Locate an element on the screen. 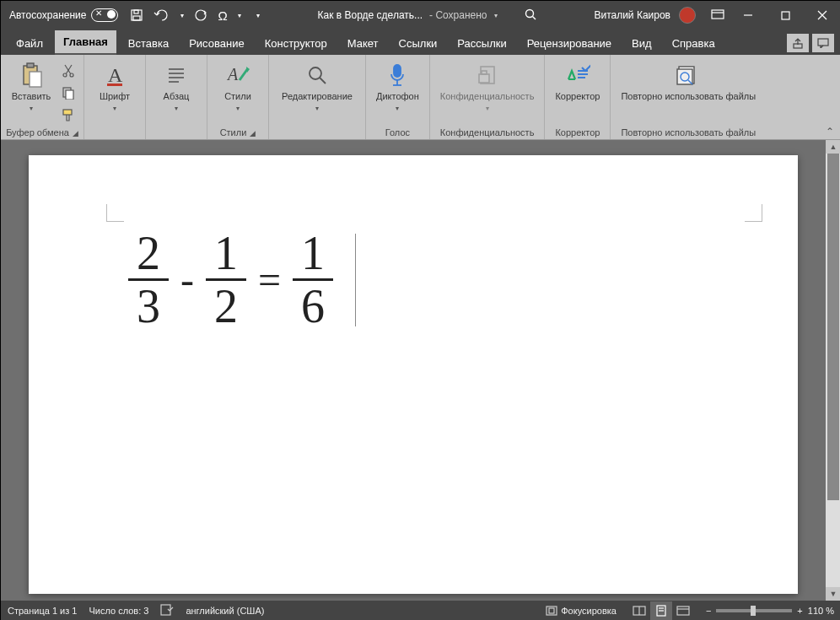 This screenshot has width=840, height=620. text-cursor is located at coordinates (356, 280).